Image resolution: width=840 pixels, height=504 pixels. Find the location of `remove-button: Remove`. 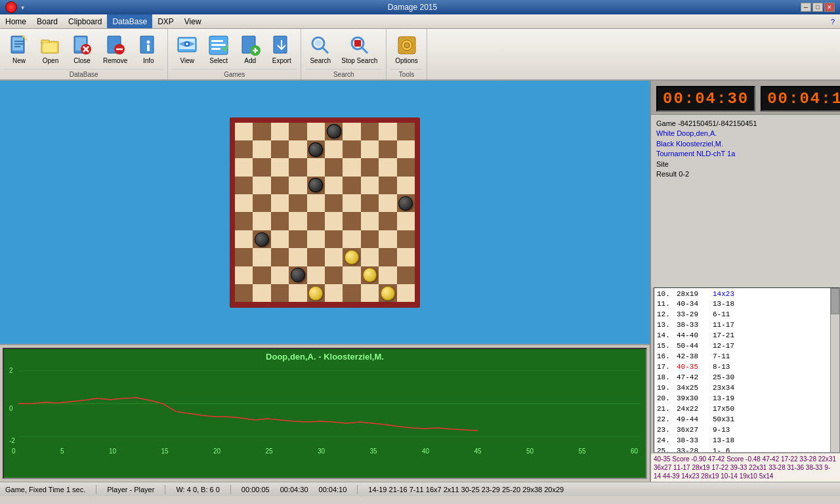

remove-button: Remove is located at coordinates (116, 50).